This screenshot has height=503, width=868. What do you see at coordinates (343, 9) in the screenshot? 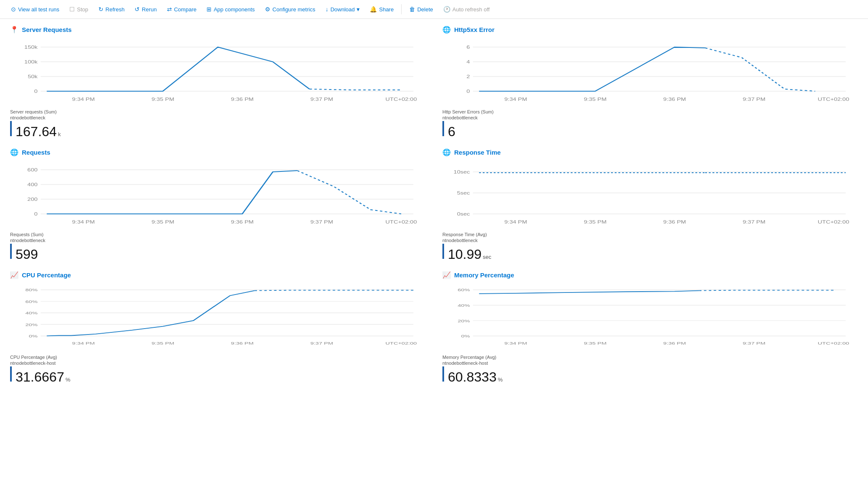
I see `download-button: ↓ Download ▾` at bounding box center [343, 9].